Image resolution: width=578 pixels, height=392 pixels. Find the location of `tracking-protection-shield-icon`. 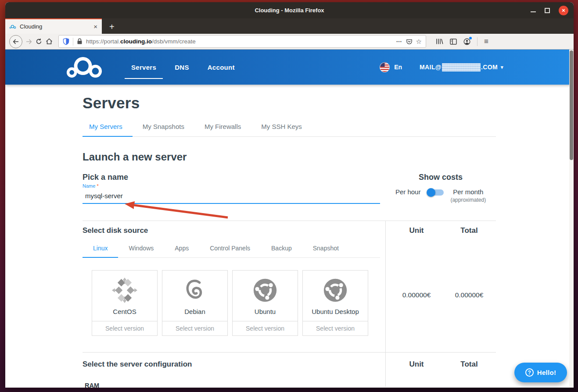

tracking-protection-shield-icon is located at coordinates (66, 41).